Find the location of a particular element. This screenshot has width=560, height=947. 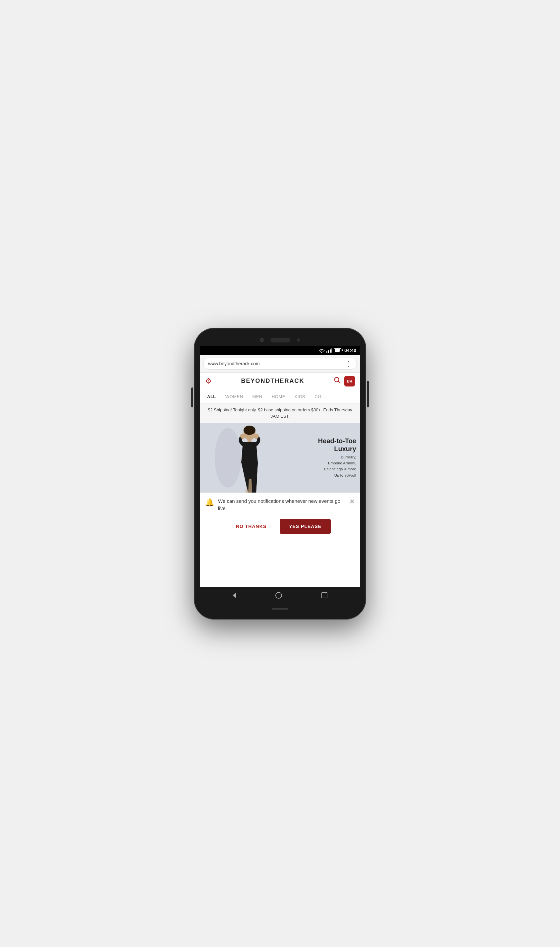

phone-device: 04:40 www.beyondtherack.com ⋮ ⚙ BEYONDTH… is located at coordinates (280, 474).